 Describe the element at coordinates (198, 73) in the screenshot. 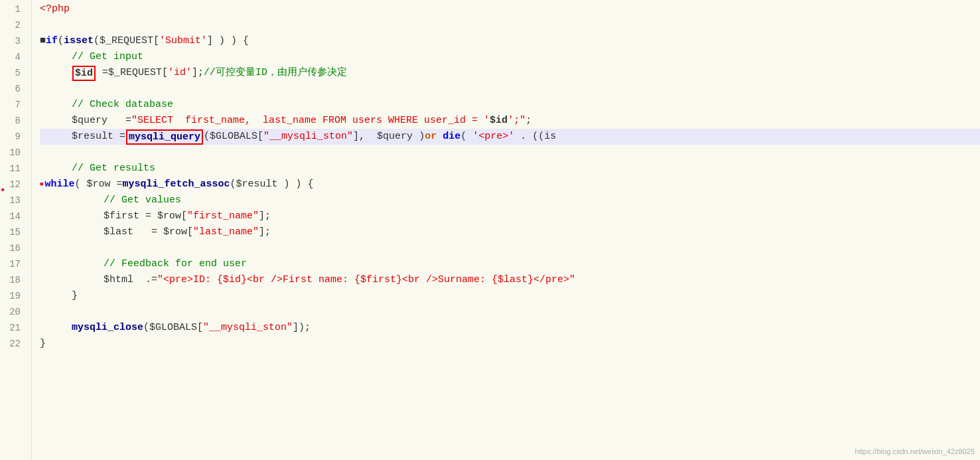

I see `token-id-end: ];` at that location.